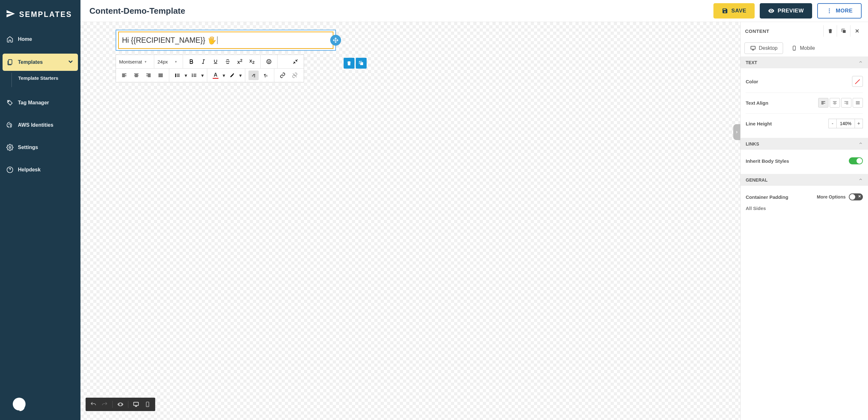 The image size is (868, 420). I want to click on align-right-option, so click(846, 103).